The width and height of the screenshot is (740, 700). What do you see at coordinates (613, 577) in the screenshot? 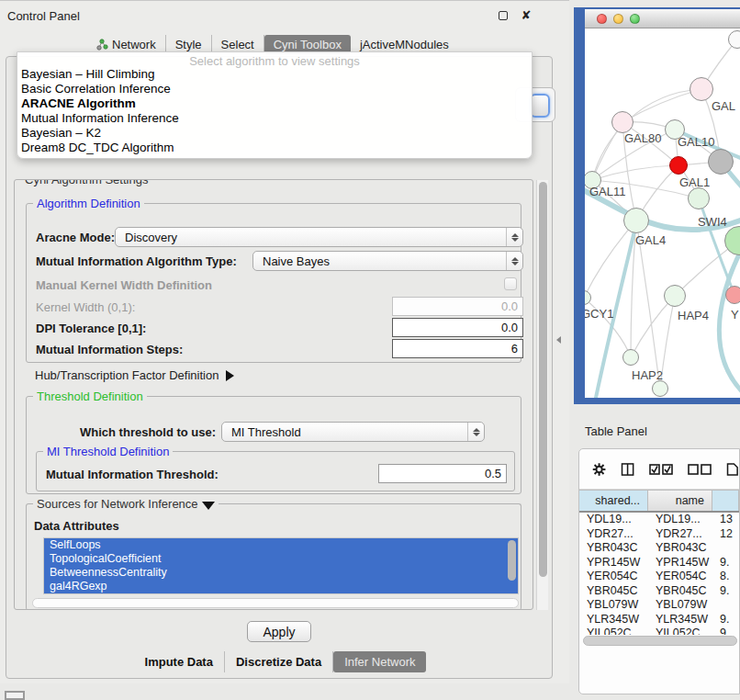
I see `cell: YER054C` at bounding box center [613, 577].